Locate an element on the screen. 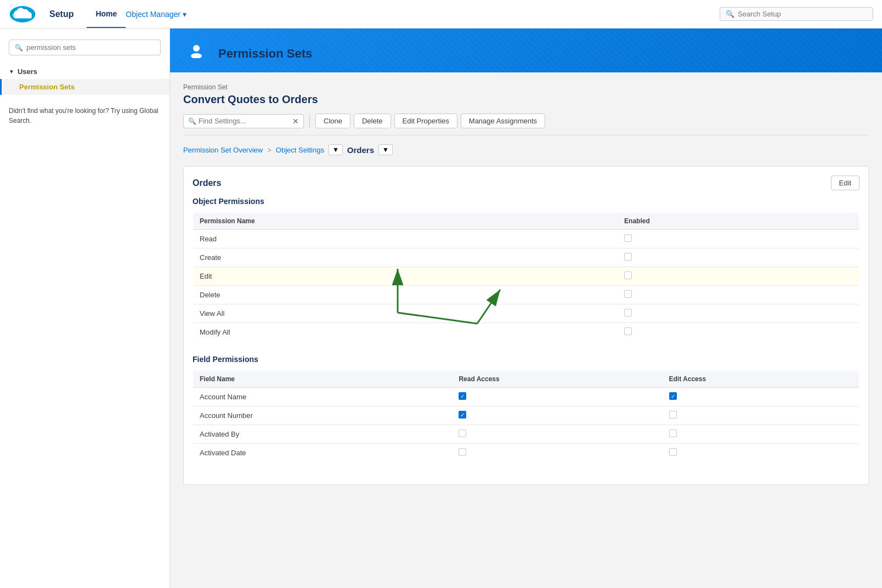  global-search-bar: 🔍 is located at coordinates (796, 14).